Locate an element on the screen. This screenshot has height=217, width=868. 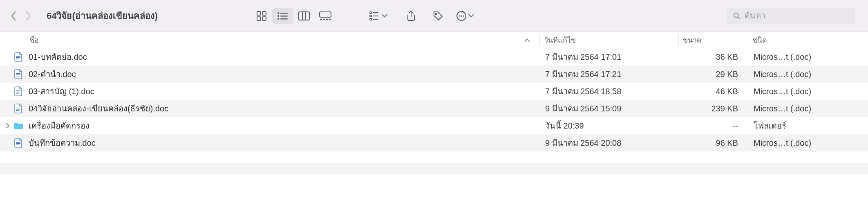
back-button is located at coordinates (13, 16).